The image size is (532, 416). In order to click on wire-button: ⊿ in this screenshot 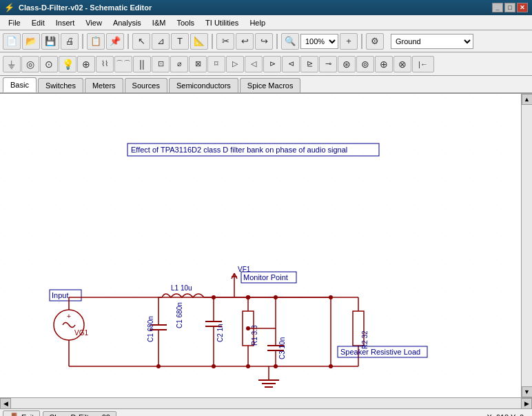, I will do `click(161, 41)`.